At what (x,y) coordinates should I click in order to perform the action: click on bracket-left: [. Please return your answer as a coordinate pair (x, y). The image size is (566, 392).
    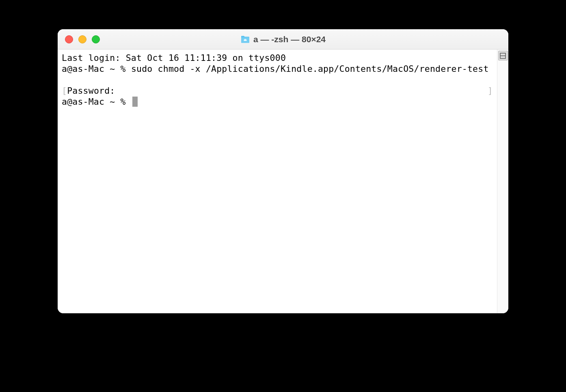
    Looking at the image, I should click on (64, 91).